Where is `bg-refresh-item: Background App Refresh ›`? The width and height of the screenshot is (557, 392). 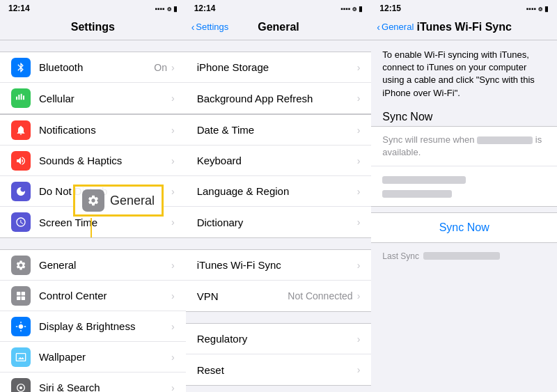 bg-refresh-item: Background App Refresh › is located at coordinates (278, 98).